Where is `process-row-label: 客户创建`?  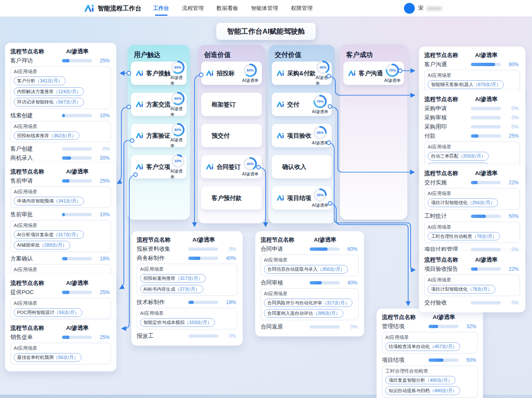 process-row-label: 客户创建 is located at coordinates (36, 149).